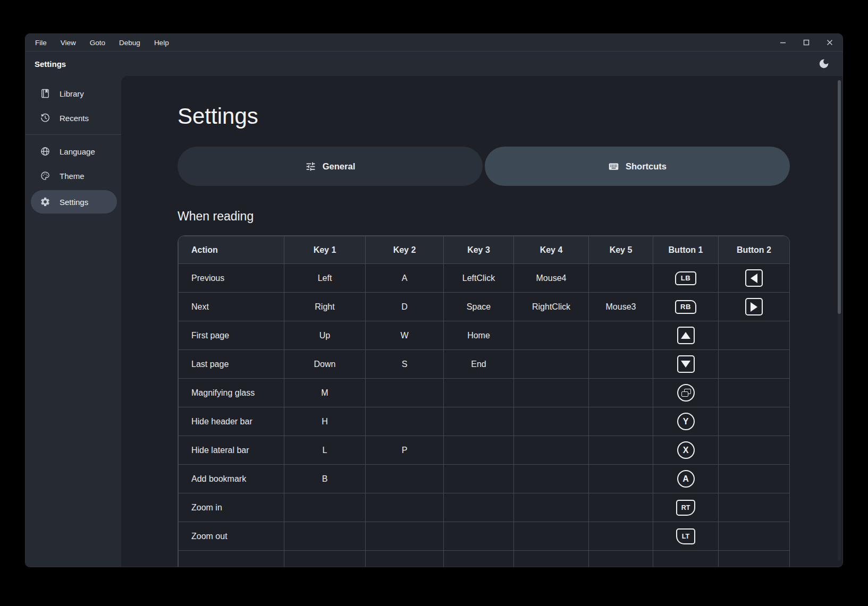 The height and width of the screenshot is (606, 868). Describe the element at coordinates (686, 278) in the screenshot. I see `button-cell: LB` at that location.